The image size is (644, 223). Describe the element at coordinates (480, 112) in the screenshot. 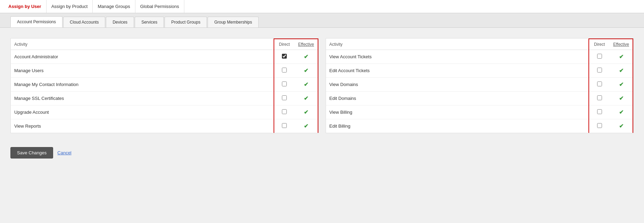

I see `table-row: View Billing✔` at that location.